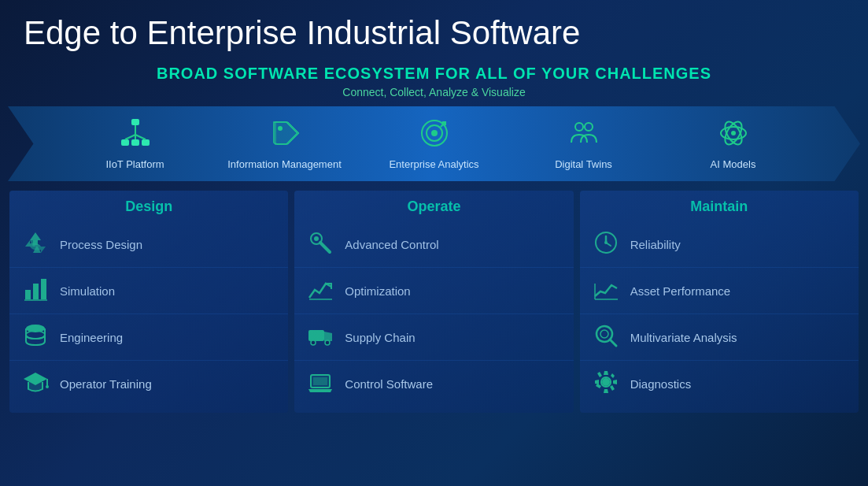  What do you see at coordinates (434, 302) in the screenshot?
I see `column-operate: Operate Advanced Control Optimization` at bounding box center [434, 302].